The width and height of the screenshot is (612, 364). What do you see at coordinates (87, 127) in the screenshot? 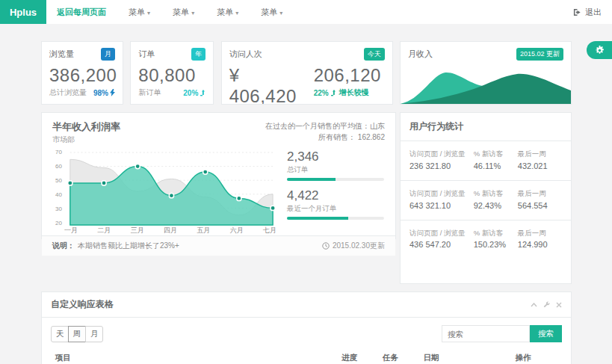
I see `income-panel-title: 半年收入利润率` at bounding box center [87, 127].